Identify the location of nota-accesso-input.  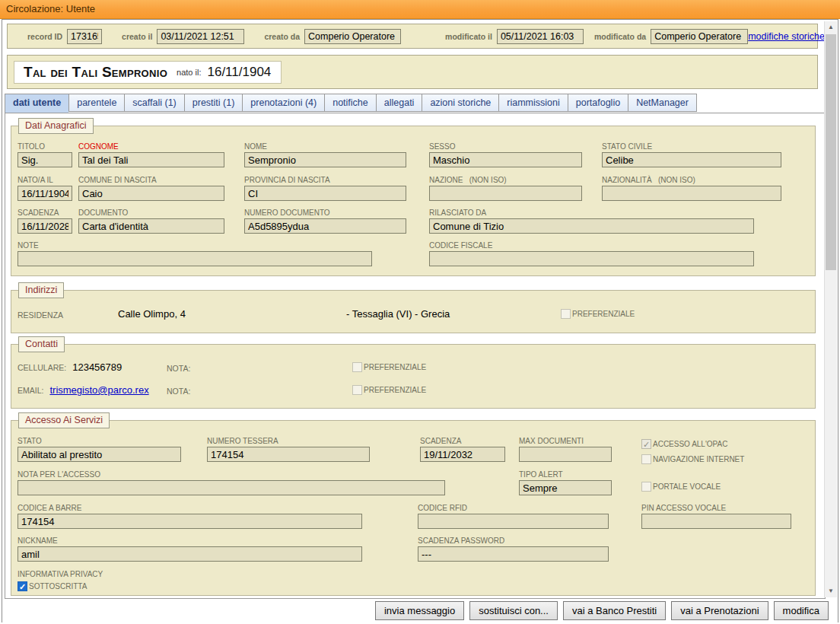
(231, 488).